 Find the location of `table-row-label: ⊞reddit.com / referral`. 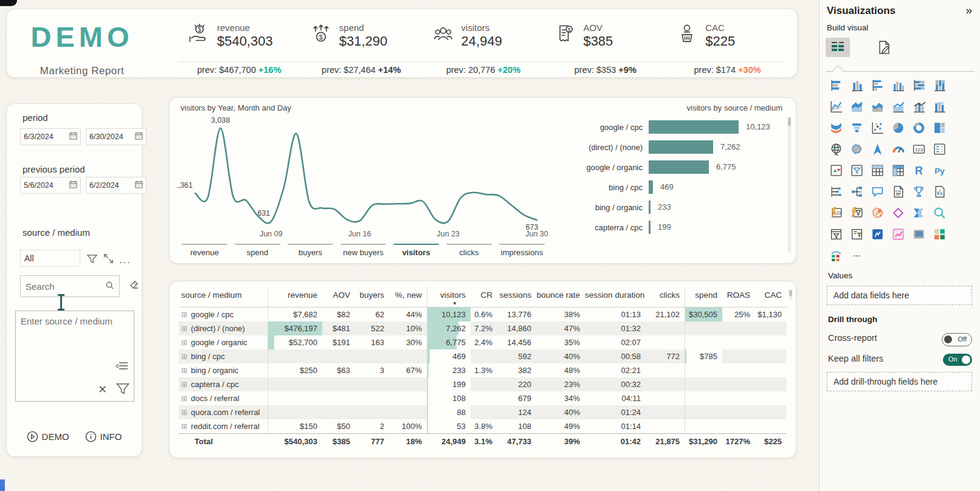

table-row-label: ⊞reddit.com / referral is located at coordinates (223, 427).